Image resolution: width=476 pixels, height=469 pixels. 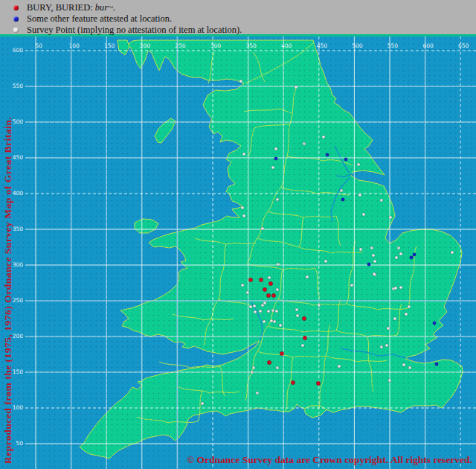 What do you see at coordinates (100, 19) in the screenshot?
I see `legend-item-label: Some other feature attested at location.` at bounding box center [100, 19].